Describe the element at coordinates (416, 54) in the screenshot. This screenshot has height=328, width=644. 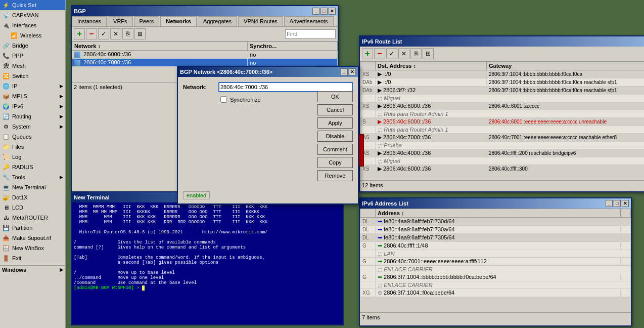
I see `ipv6-copy-button: ⎘` at that location.